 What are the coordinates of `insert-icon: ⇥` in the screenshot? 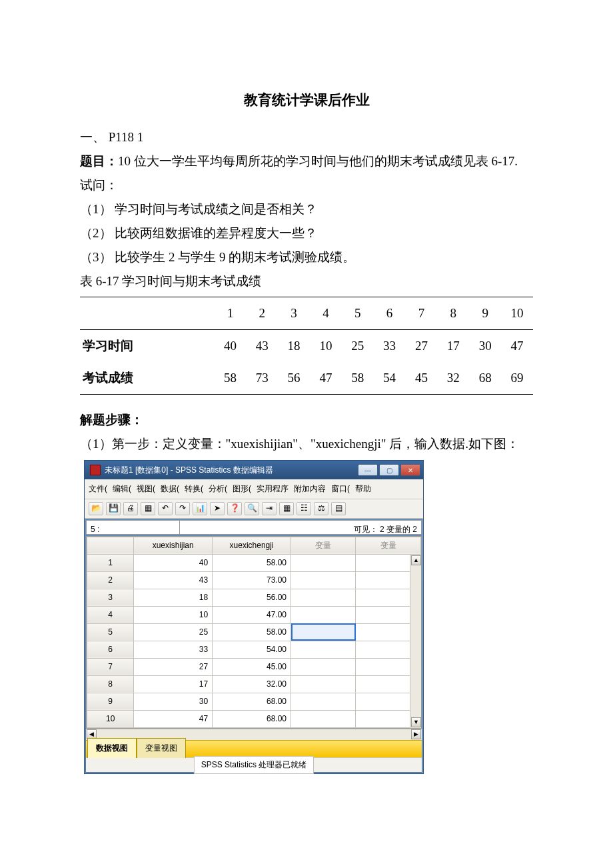 It's located at (269, 509).